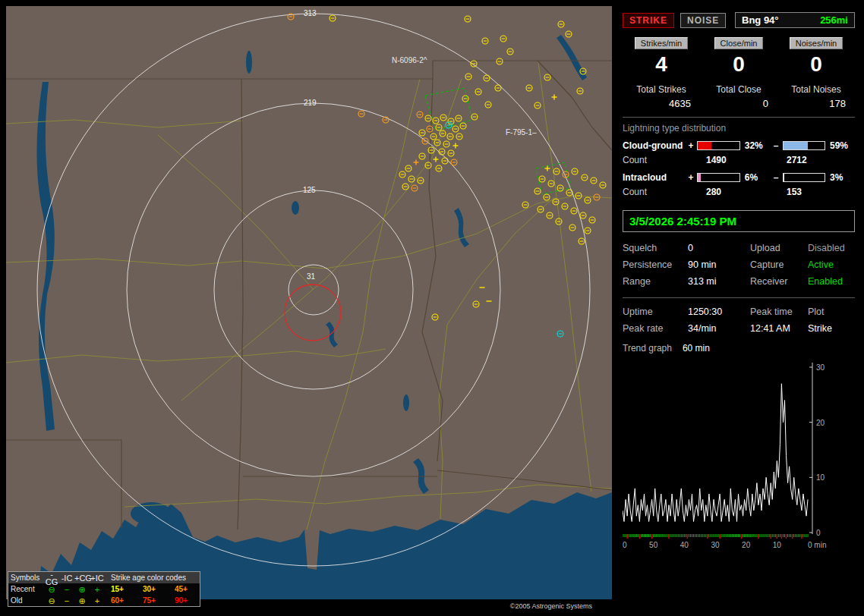 The height and width of the screenshot is (616, 864). Describe the element at coordinates (647, 348) in the screenshot. I see `trend-graph-label: Trend graph` at that location.